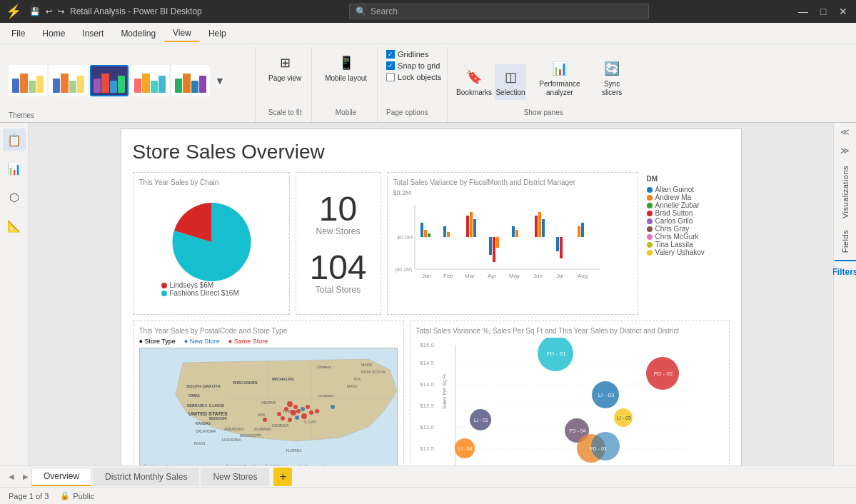  I want to click on status-bar: Page 1 of 3 🔒 Public, so click(428, 495).